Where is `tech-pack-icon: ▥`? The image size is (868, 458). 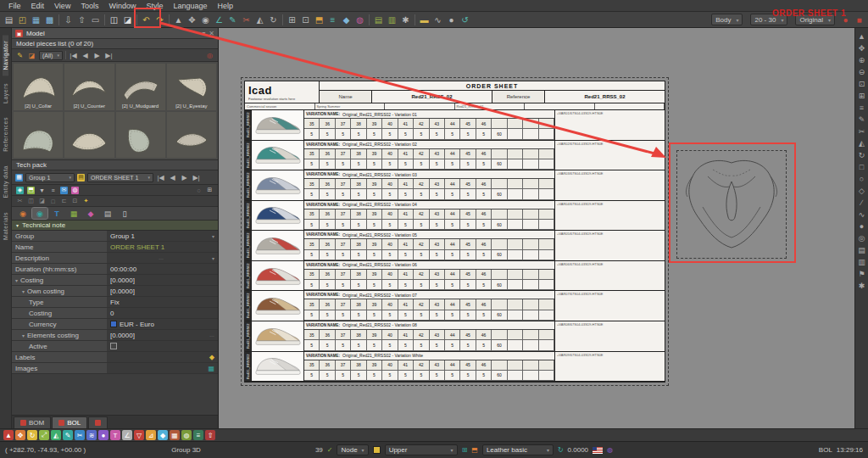 tech-pack-icon: ▥ is located at coordinates (392, 20).